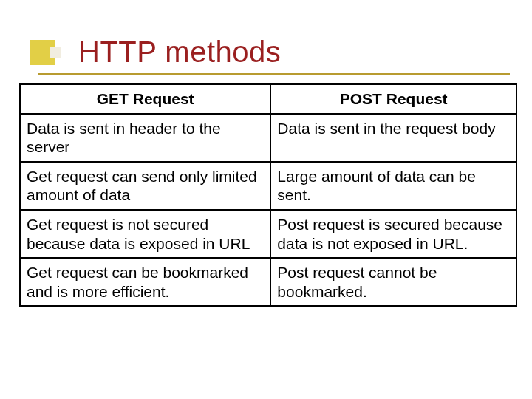 This screenshot has height=399, width=532. Describe the element at coordinates (393, 186) in the screenshot. I see `cell-post: Large amount of data can be sent.` at that location.